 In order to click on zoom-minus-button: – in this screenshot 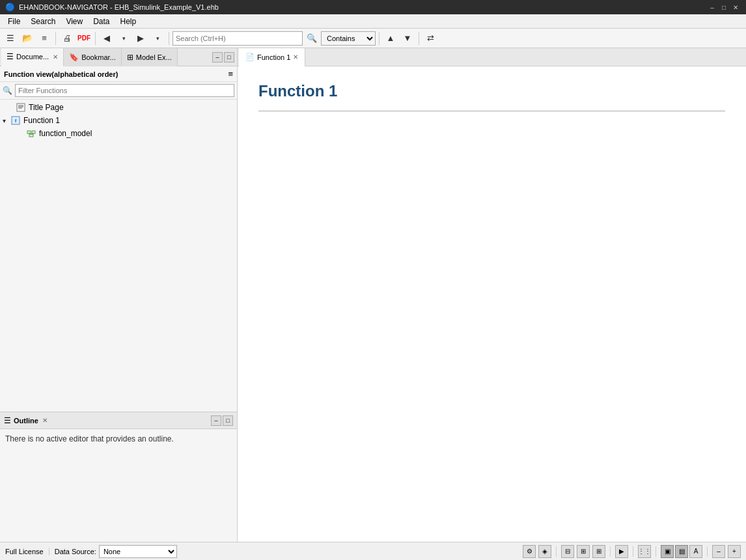, I will do `click(719, 552)`.